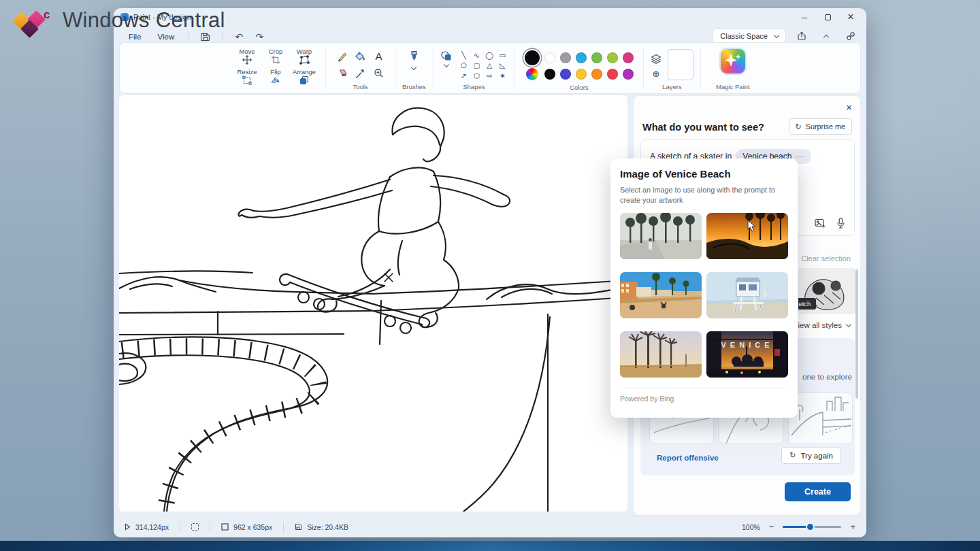 This screenshot has width=980, height=551. I want to click on report-offensive-link: Report offensive, so click(687, 458).